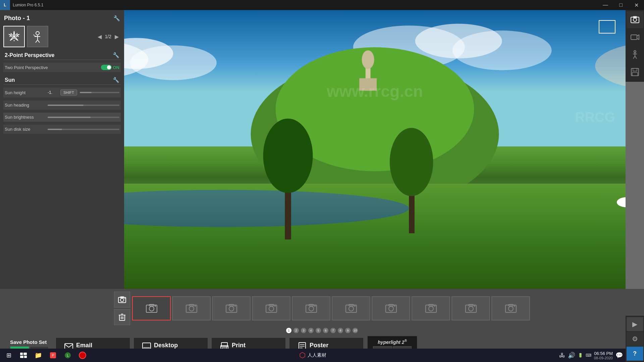  I want to click on app-button-1: P, so click(53, 355).